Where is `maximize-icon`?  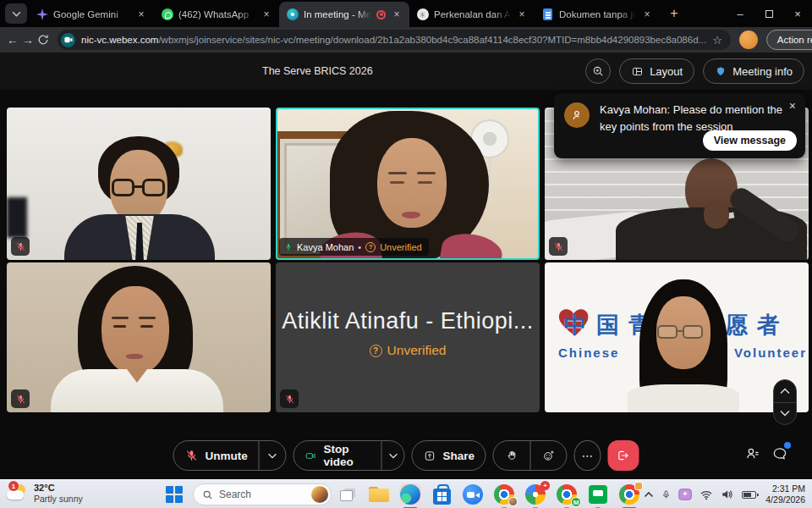
maximize-icon is located at coordinates (770, 14).